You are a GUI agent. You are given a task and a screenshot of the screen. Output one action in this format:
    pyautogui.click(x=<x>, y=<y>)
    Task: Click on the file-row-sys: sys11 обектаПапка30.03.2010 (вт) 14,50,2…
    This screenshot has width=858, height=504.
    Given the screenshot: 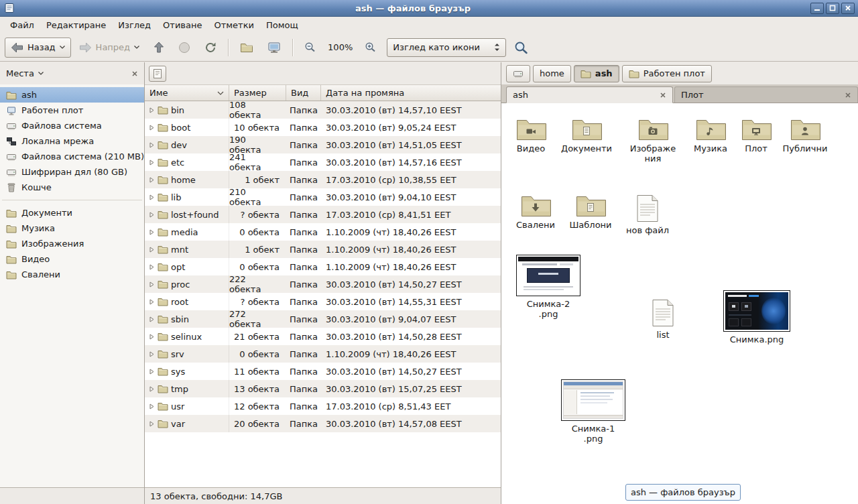 What is the action you would take?
    pyautogui.click(x=323, y=371)
    